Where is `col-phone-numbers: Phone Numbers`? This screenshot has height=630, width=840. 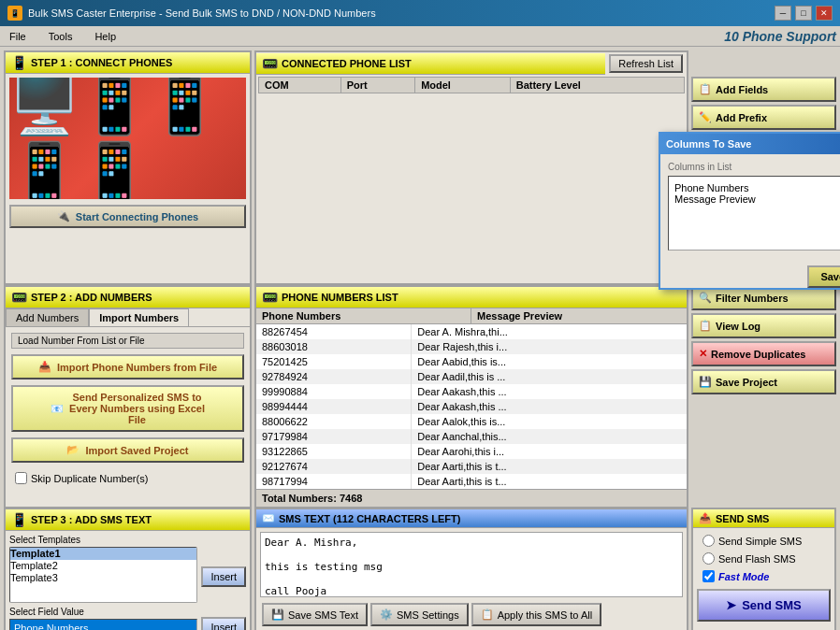 col-phone-numbers: Phone Numbers is located at coordinates (364, 316).